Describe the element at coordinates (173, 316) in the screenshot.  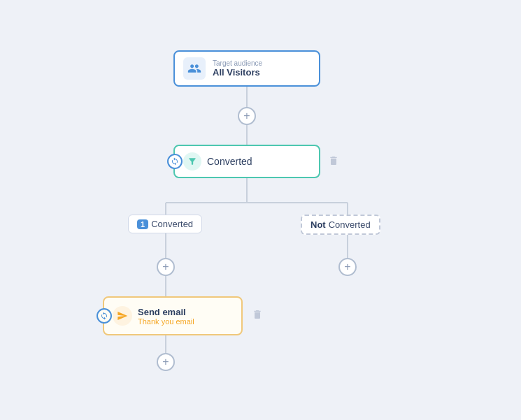
I see `send-email-node: Send email Thank you email` at that location.